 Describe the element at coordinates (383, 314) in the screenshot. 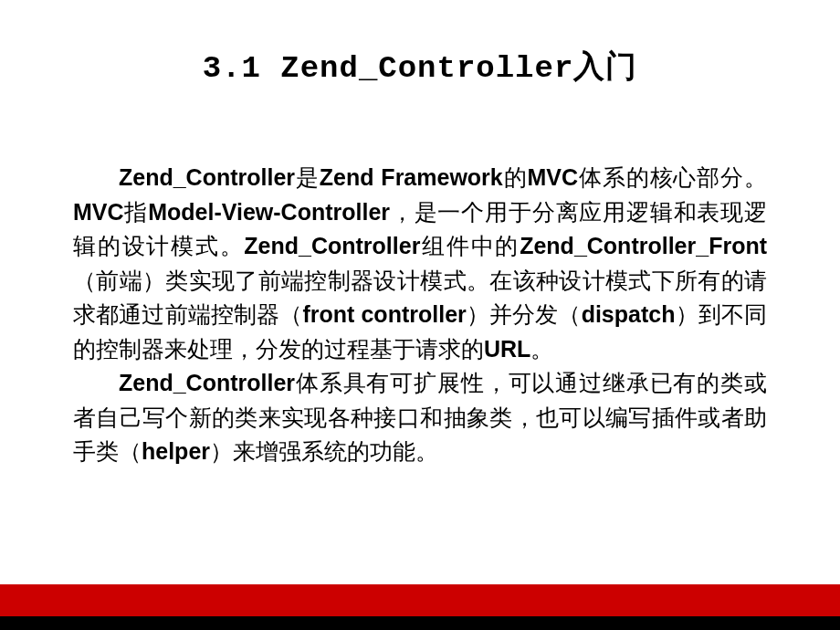

I see `text-segment: front controller` at that location.